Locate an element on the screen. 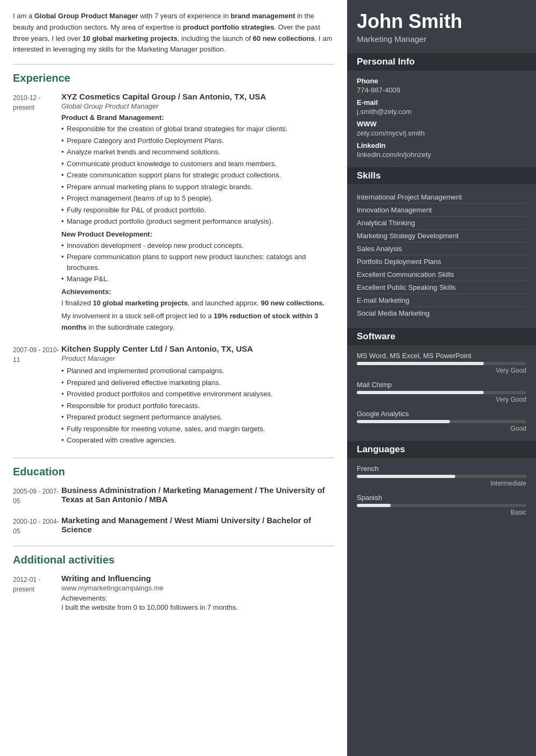 Image resolution: width=536 pixels, height=756 pixels. software-item: Mail ChimpVery Good is located at coordinates (441, 392).